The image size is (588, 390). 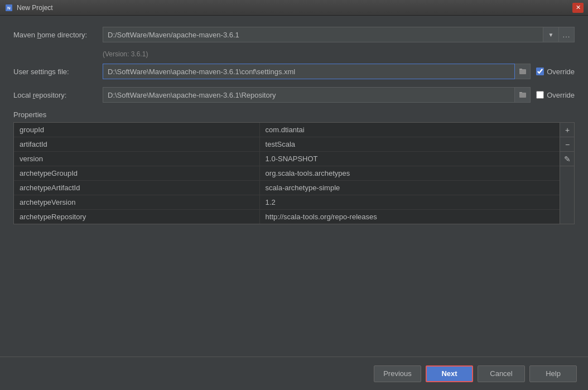 I want to click on table-row: groupIdcom.dtiantai, so click(x=287, y=130).